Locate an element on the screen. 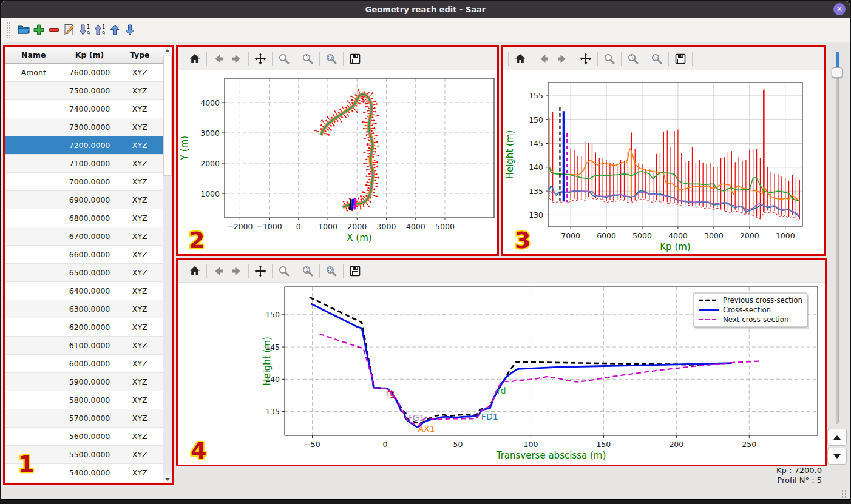 The height and width of the screenshot is (504, 851). table-cell: 5900.0000 is located at coordinates (90, 381).